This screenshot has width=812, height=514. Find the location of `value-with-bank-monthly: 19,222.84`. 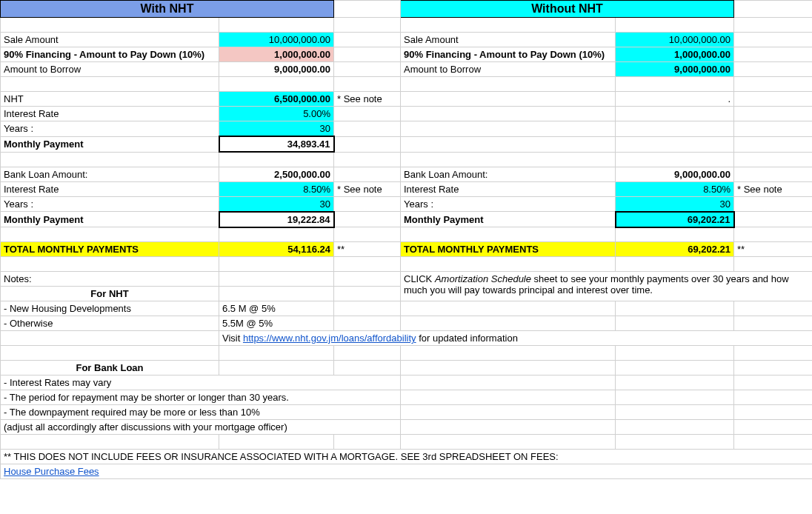

value-with-bank-monthly: 19,222.84 is located at coordinates (277, 219).